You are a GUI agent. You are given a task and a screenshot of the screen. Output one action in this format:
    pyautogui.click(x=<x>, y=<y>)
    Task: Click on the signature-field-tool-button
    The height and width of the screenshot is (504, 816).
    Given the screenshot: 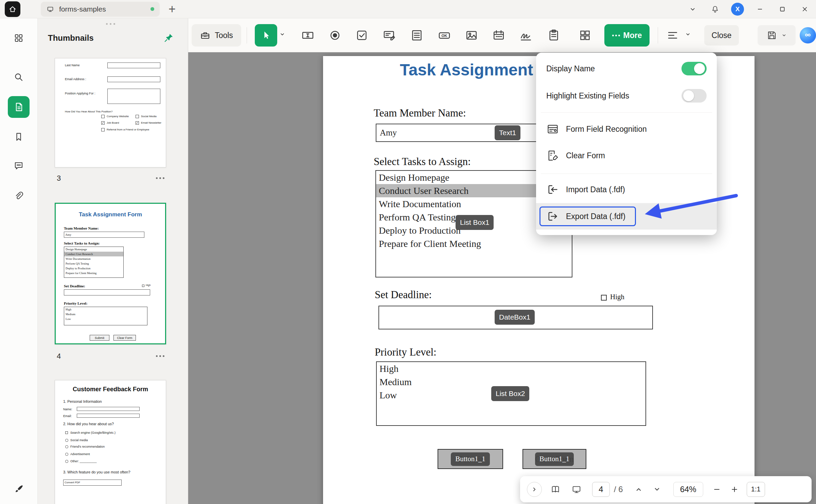 What is the action you would take?
    pyautogui.click(x=526, y=35)
    